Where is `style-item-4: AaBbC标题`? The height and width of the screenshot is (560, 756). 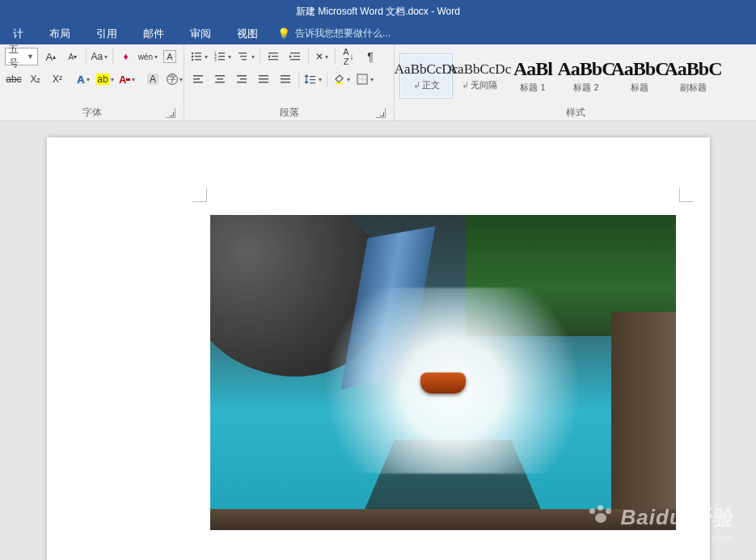
style-item-4: AaBbC标题 is located at coordinates (640, 76).